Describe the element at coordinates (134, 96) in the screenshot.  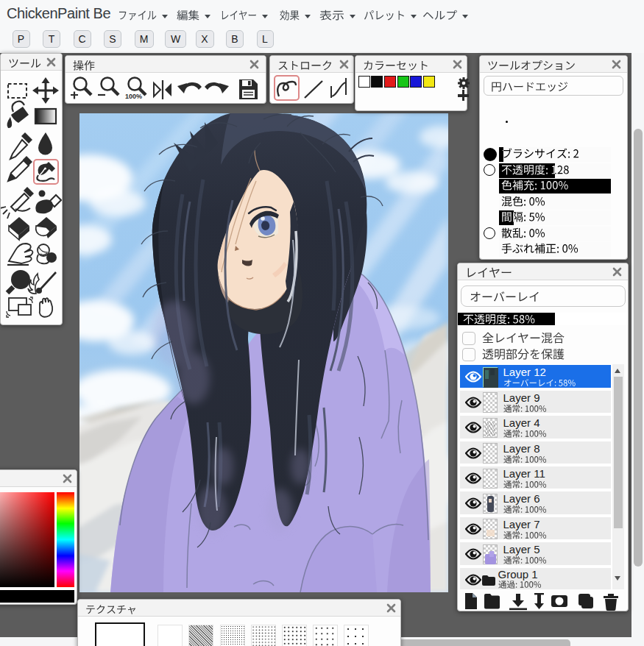
I see `svg-text: 100%` at that location.